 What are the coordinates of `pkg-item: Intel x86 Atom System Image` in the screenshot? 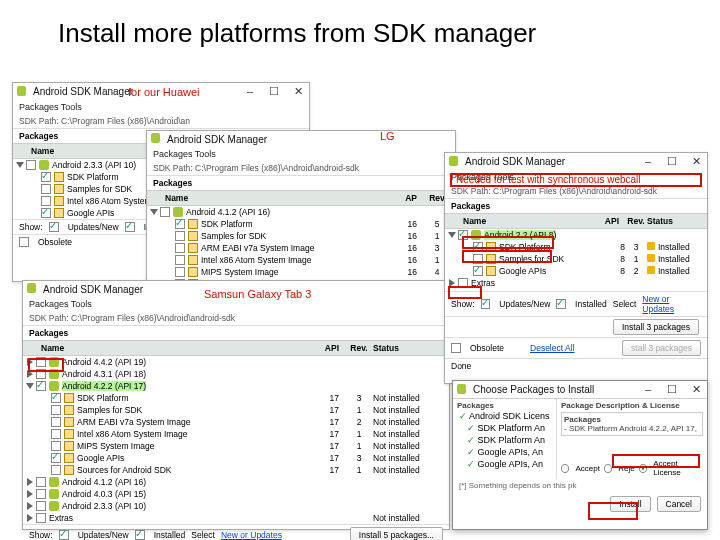 It's located at (132, 434).